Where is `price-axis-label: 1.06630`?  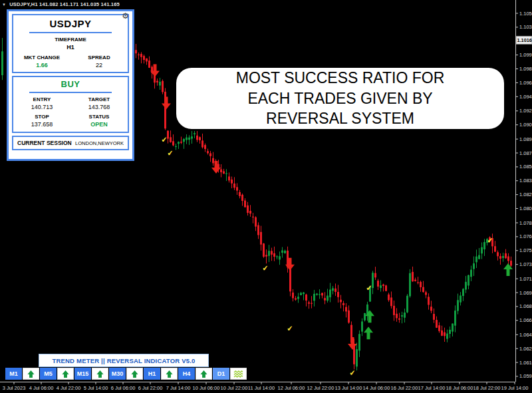
price-axis-label: 1.06630 is located at coordinates (525, 321).